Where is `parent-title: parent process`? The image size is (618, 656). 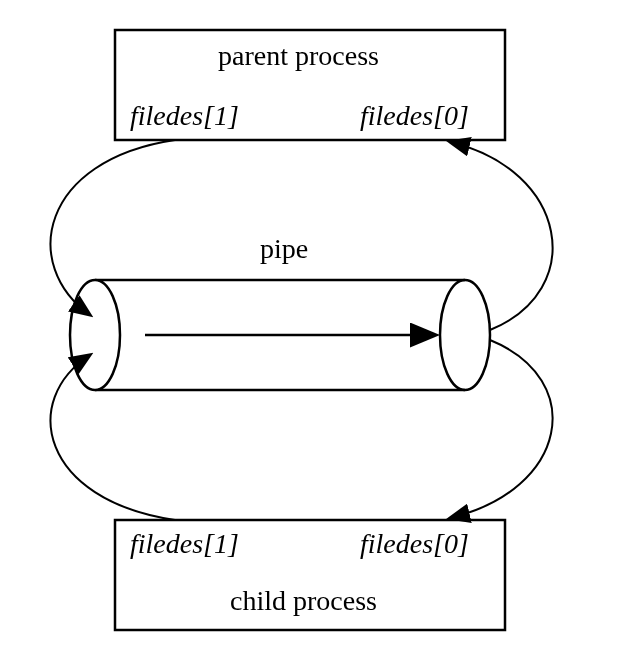
parent-title: parent process is located at coordinates (298, 56).